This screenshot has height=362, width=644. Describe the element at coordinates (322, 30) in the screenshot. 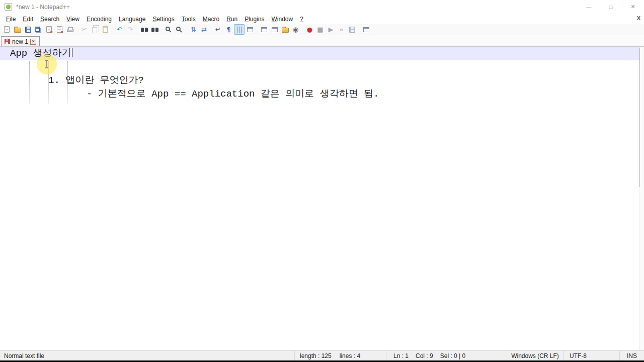

I see `toolbar: ✂↶↷⇅⇄↵¶◉●■▶»` at that location.